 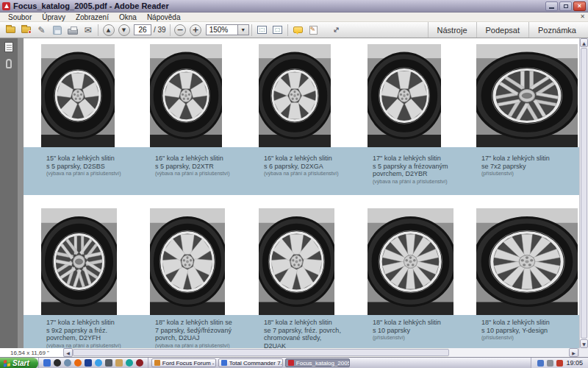 What do you see at coordinates (313, 30) in the screenshot?
I see `sign-document-icon` at bounding box center [313, 30].